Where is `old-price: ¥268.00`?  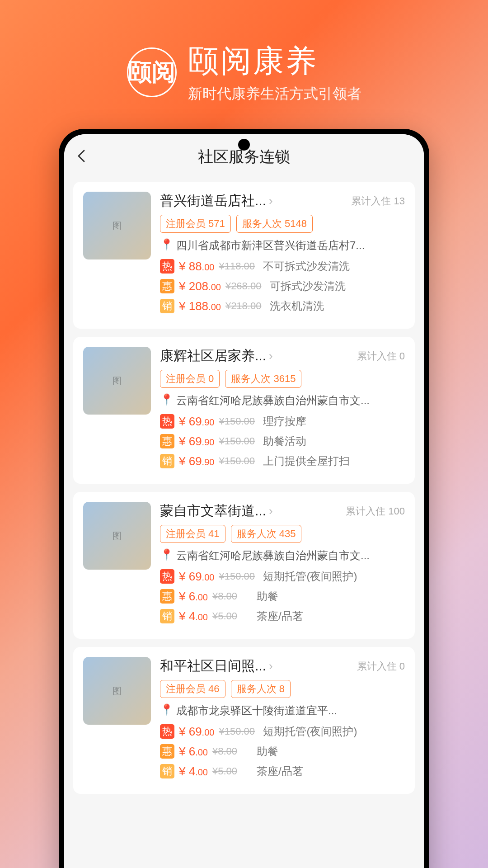 old-price: ¥268.00 is located at coordinates (244, 286).